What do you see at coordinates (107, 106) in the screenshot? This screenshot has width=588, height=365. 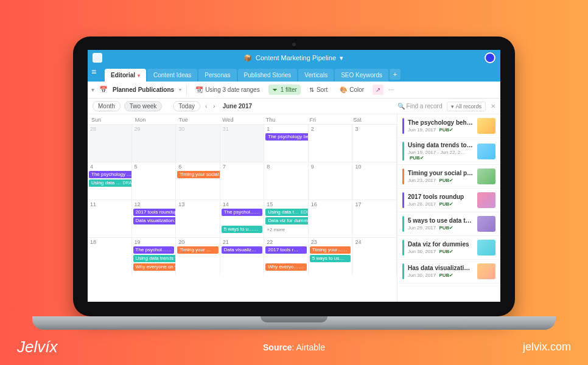 I see `range-month: Month` at bounding box center [107, 106].